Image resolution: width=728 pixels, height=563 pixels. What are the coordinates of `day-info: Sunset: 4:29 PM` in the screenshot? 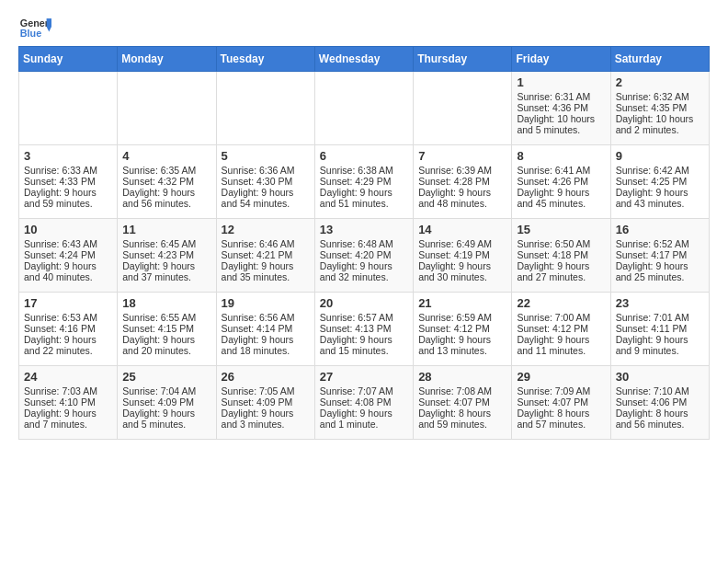 It's located at (364, 181).